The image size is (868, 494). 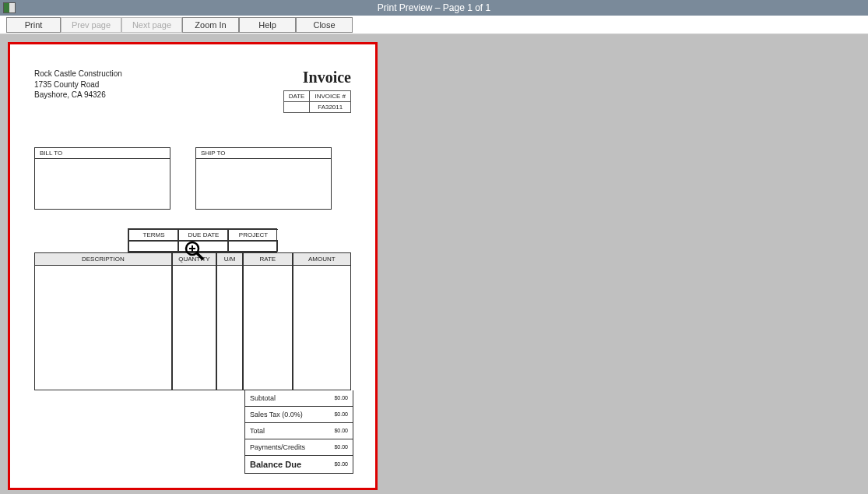 I want to click on bill-to-box: BILL TO, so click(x=103, y=178).